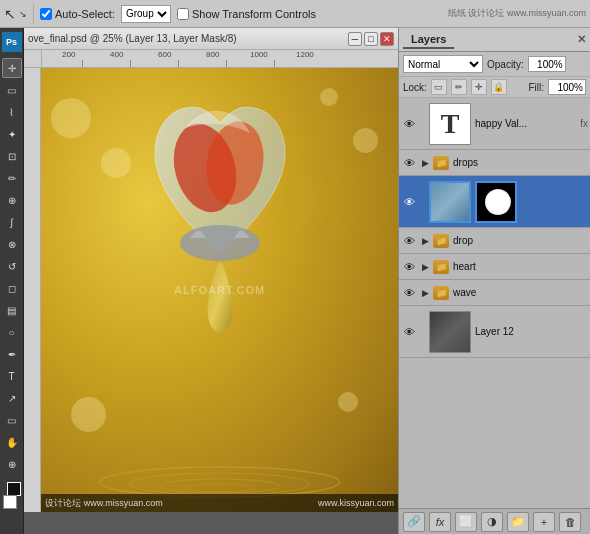 Image resolution: width=590 pixels, height=534 pixels. What do you see at coordinates (12, 398) in the screenshot?
I see `path-select-tool: ↗` at bounding box center [12, 398].